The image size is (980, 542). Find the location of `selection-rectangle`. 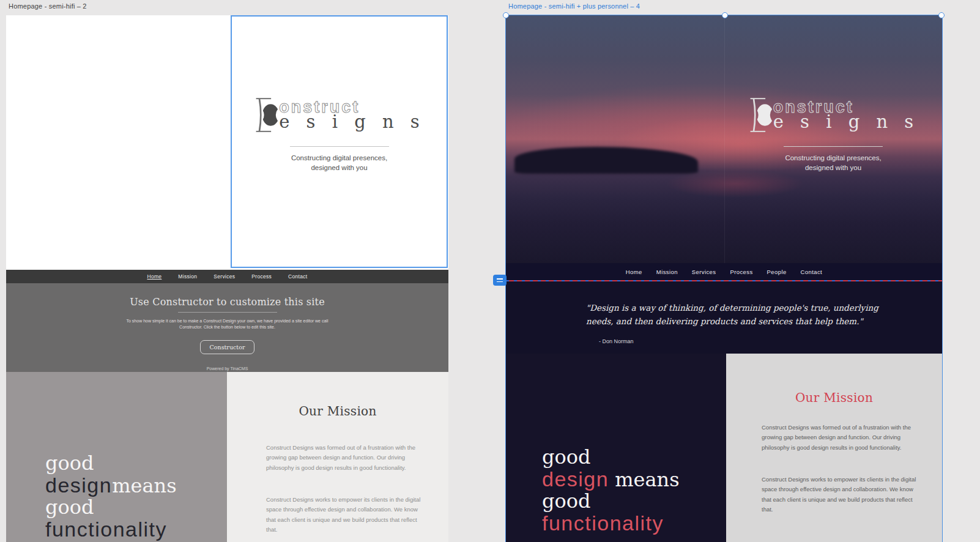

selection-rectangle is located at coordinates (339, 142).